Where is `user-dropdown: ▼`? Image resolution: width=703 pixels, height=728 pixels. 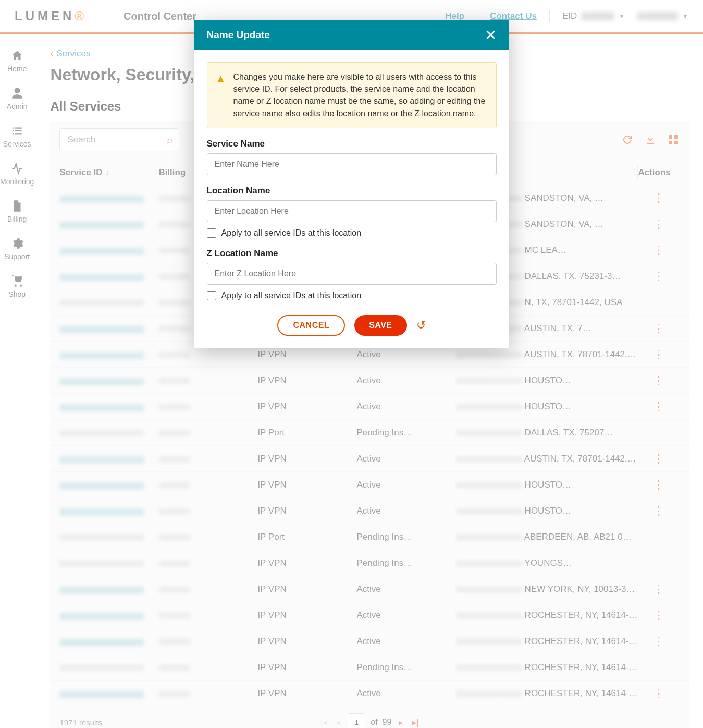
user-dropdown: ▼ is located at coordinates (663, 16).